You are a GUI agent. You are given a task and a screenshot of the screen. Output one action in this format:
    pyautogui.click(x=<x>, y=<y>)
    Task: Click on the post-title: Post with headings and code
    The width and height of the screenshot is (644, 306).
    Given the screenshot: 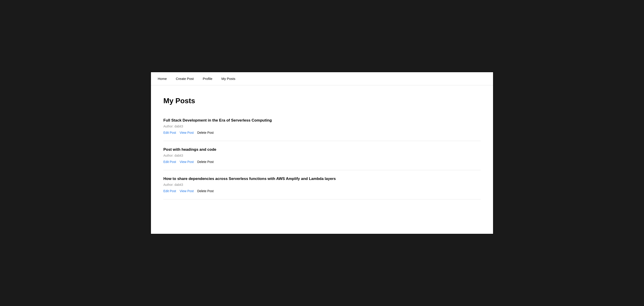 What is the action you would take?
    pyautogui.click(x=322, y=149)
    